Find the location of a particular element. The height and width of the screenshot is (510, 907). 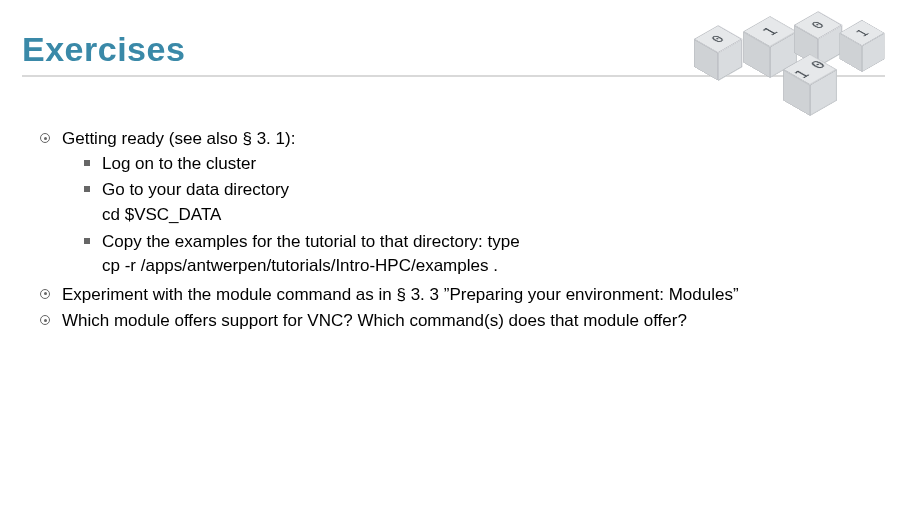

sublist-item-text: Copy the examples for the tutorial to th… is located at coordinates (311, 242).